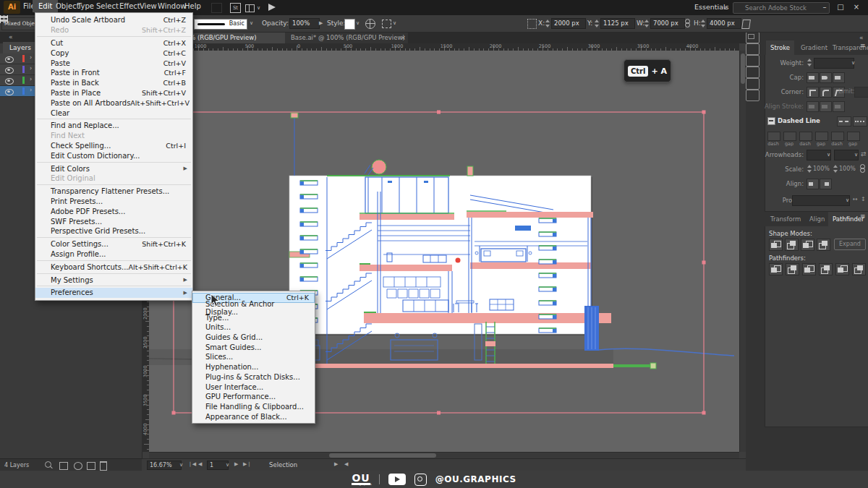 This screenshot has width=868, height=488. I want to click on weight-stepper, so click(809, 62).